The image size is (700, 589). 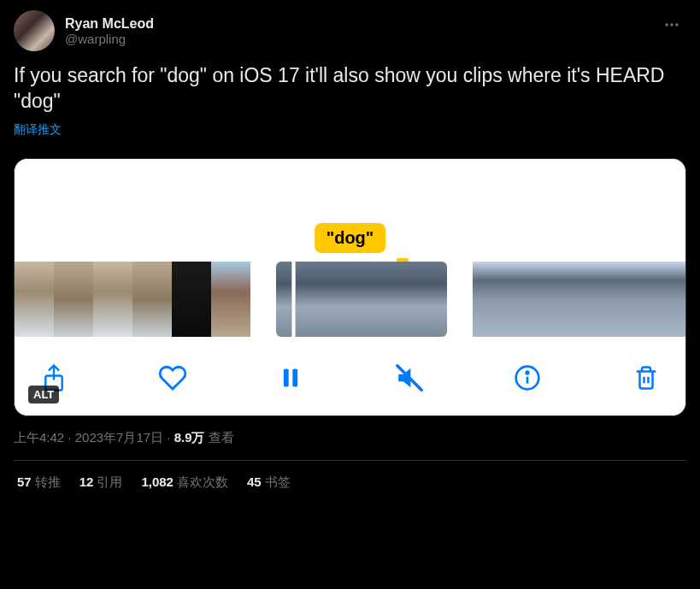 What do you see at coordinates (350, 475) in the screenshot?
I see `engagement-stats: 57转推 12引用 1,082喜欢次数 45书签` at bounding box center [350, 475].